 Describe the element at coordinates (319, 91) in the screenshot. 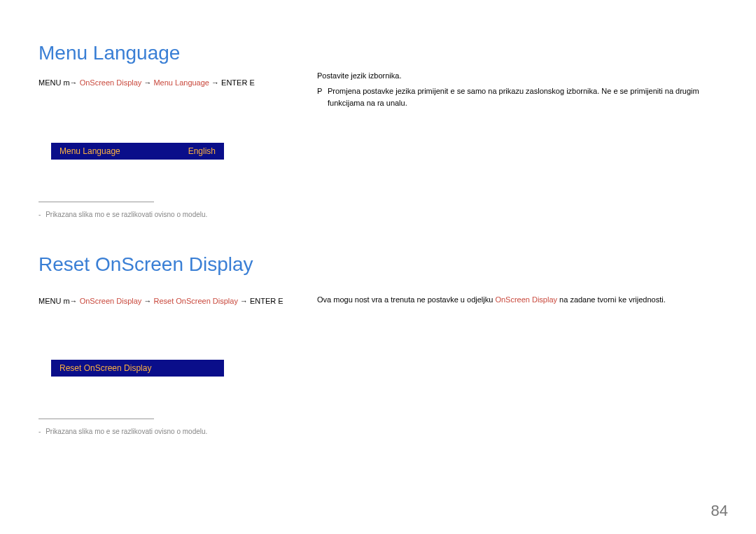

I see `rt-prefix: P` at that location.